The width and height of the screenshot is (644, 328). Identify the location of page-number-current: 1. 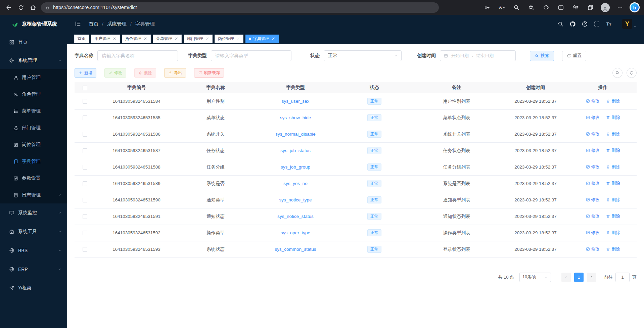
(579, 277).